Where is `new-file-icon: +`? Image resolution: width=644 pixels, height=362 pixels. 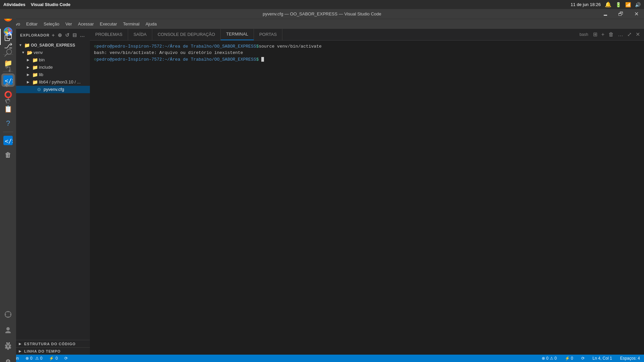 new-file-icon: + is located at coordinates (53, 35).